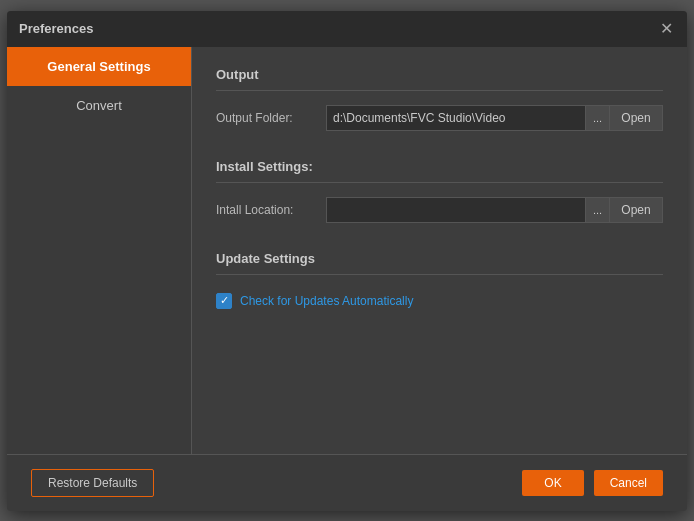  What do you see at coordinates (347, 482) in the screenshot?
I see `dialog-footer: Restore Defaults OK Cancel` at bounding box center [347, 482].